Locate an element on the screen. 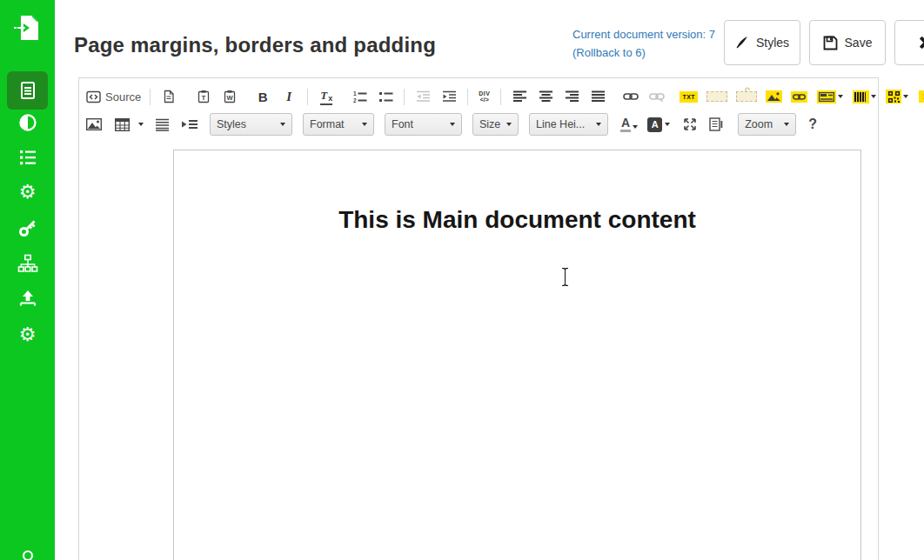  new-page-icon is located at coordinates (169, 97).